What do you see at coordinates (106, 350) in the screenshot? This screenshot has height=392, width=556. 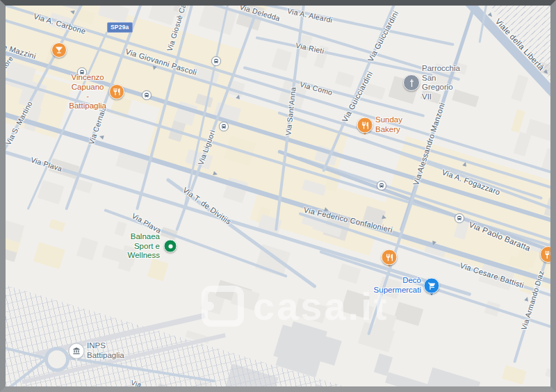 I see `poi-label: INPS Battipaglia` at bounding box center [106, 350].